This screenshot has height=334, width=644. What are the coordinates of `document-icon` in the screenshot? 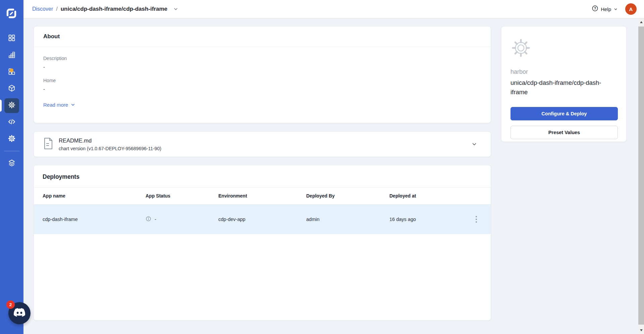 It's located at (48, 144).